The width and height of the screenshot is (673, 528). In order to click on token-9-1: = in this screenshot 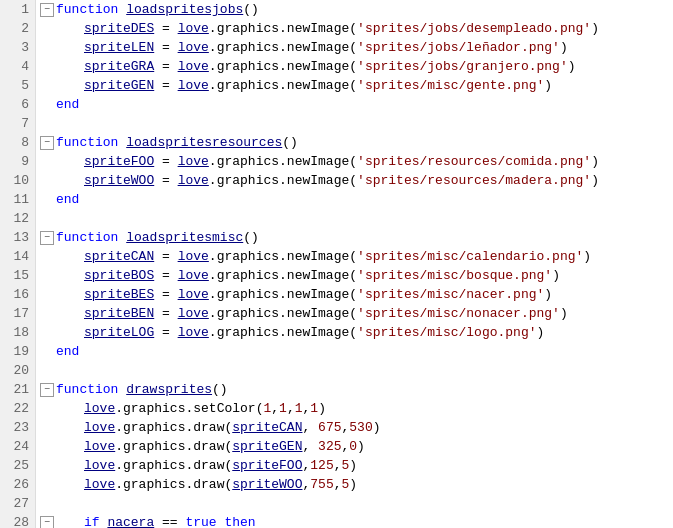, I will do `click(166, 162)`.